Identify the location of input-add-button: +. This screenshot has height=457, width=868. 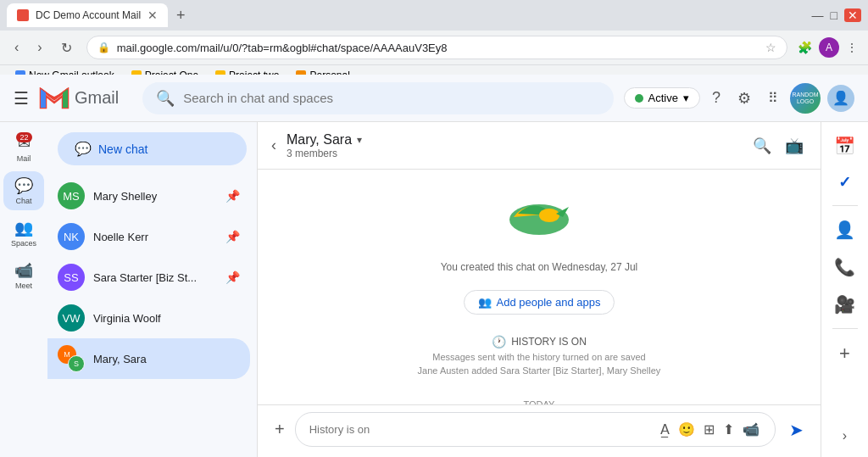
(280, 429).